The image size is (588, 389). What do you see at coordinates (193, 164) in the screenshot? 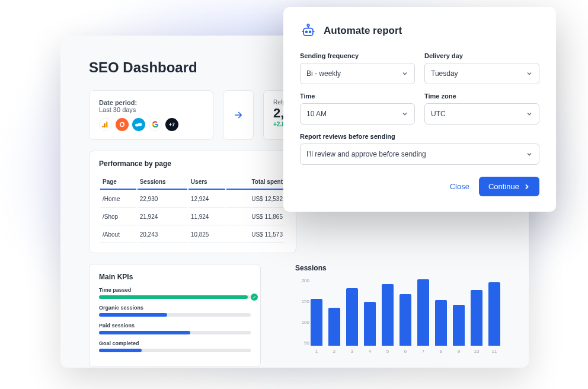
I see `perf-title: Performance by page` at bounding box center [193, 164].